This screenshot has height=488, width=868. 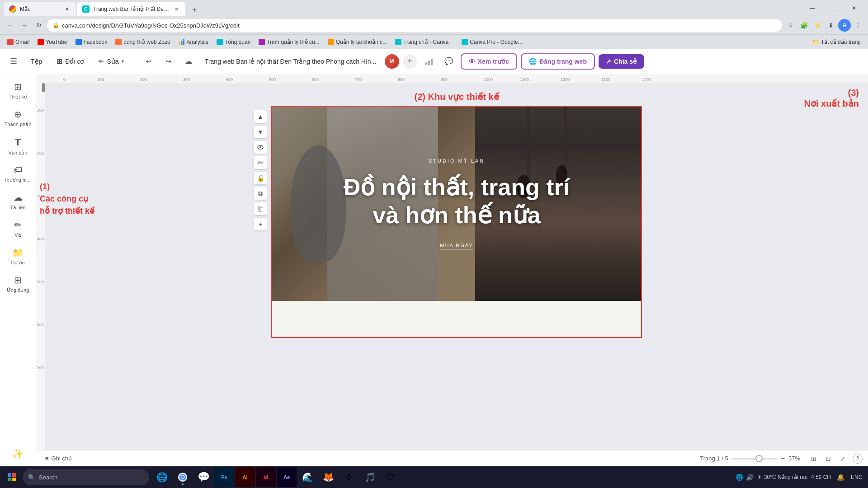 I want to click on sidebar-item-upload: ☁ Tải lên, so click(x=18, y=202).